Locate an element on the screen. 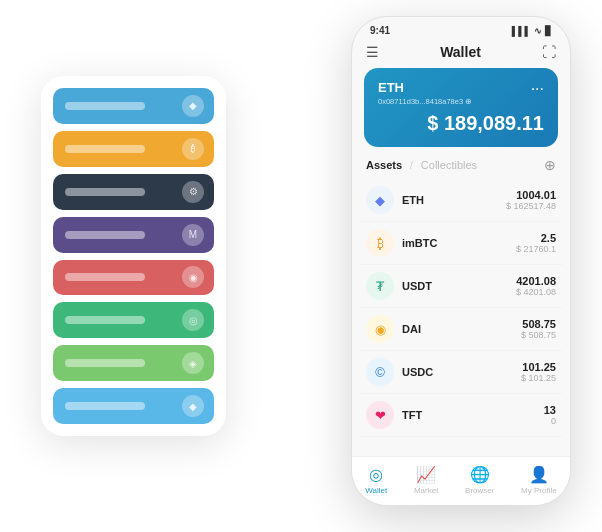 The width and height of the screenshot is (602, 532). wallet-card-row: ⚙ is located at coordinates (134, 192).